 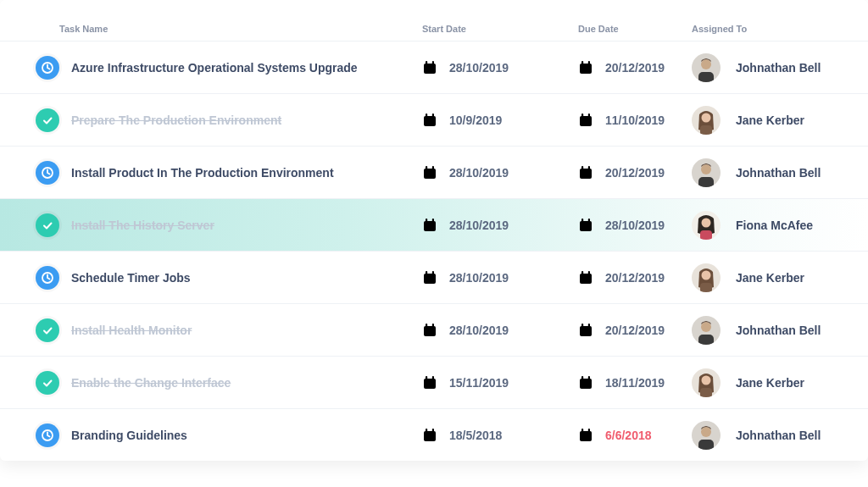 What do you see at coordinates (434, 119) in the screenshot?
I see `table-row: Prepare The Production Environment10/9/2…` at bounding box center [434, 119].